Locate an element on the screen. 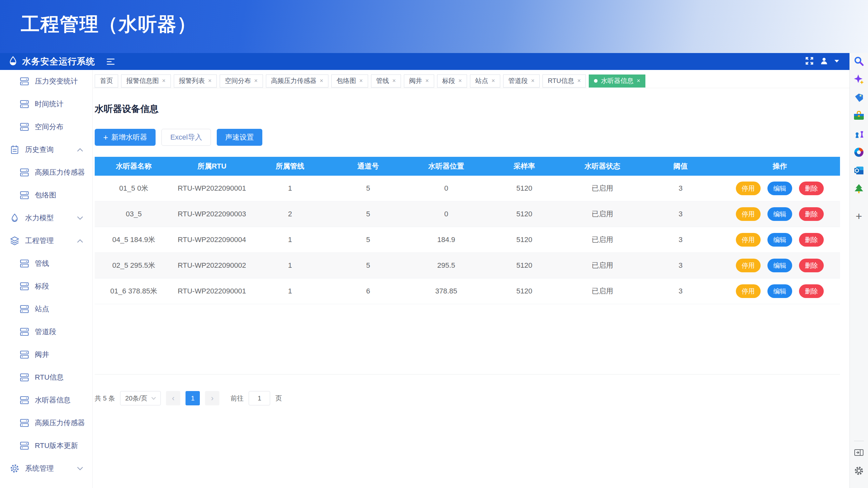 This screenshot has width=868, height=488. tab-7: 阀井× is located at coordinates (419, 81).